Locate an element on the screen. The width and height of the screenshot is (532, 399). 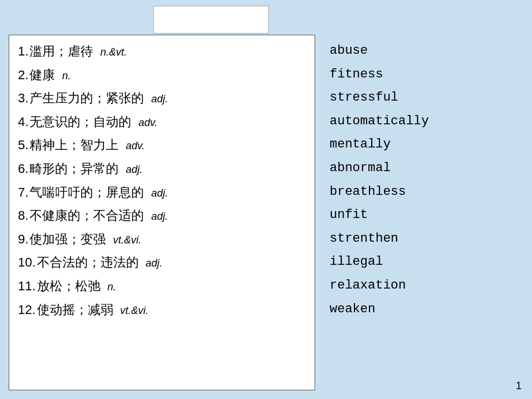
vocab-item: 9.使加强；变强 vt.&vi. is located at coordinates (162, 239).